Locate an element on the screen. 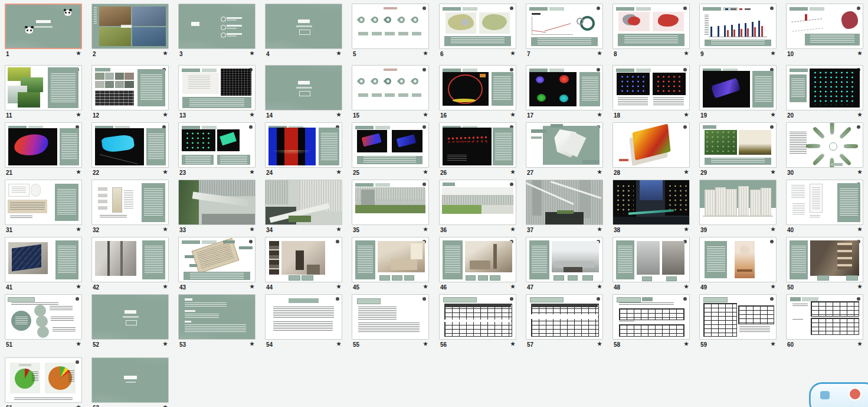  slide-cell: 50★ is located at coordinates (825, 260).